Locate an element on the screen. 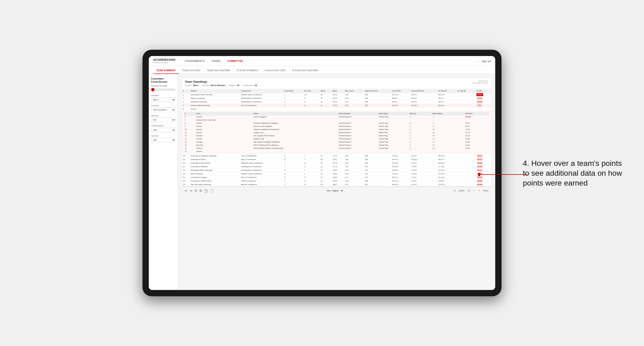 The width and height of the screenshot is (644, 346). clock-button: 🕐 is located at coordinates (212, 191).